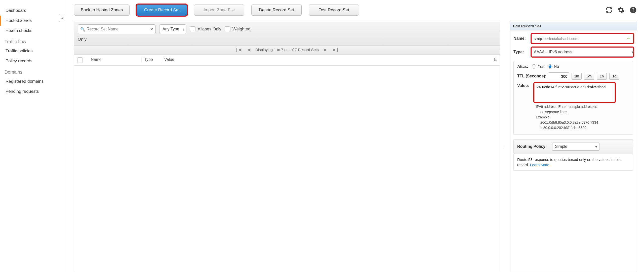  I want to click on checkbox-label: Weighted, so click(242, 29).